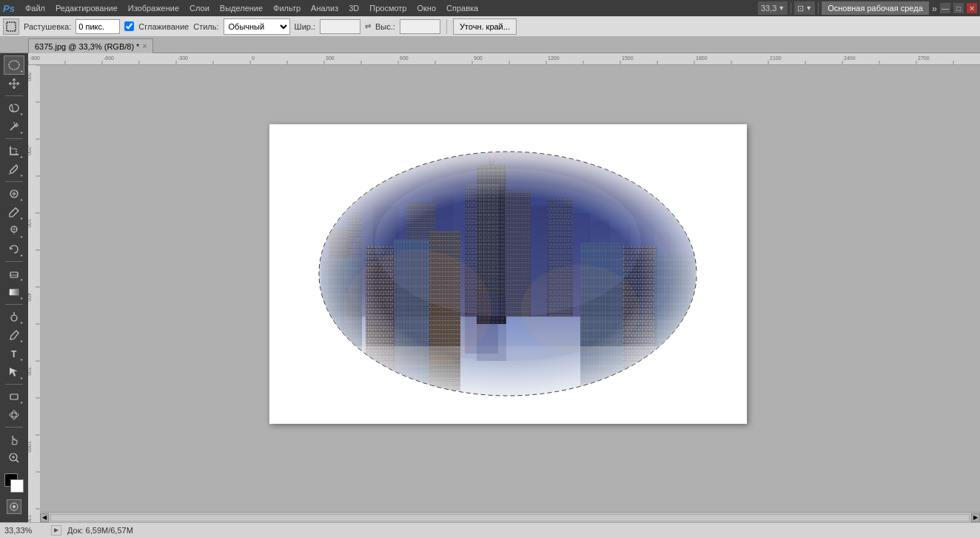 The width and height of the screenshot is (980, 537). I want to click on tool-arrow-icon: ▸, so click(22, 71).